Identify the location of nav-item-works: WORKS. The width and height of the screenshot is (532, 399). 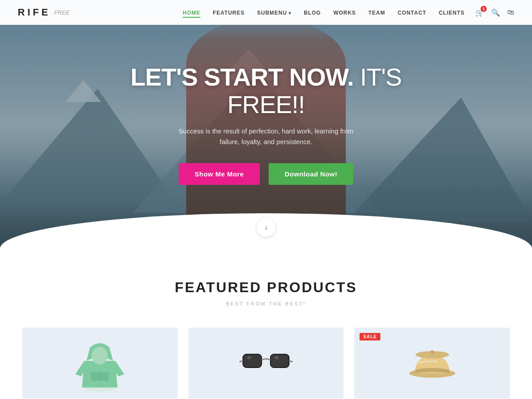
(345, 12).